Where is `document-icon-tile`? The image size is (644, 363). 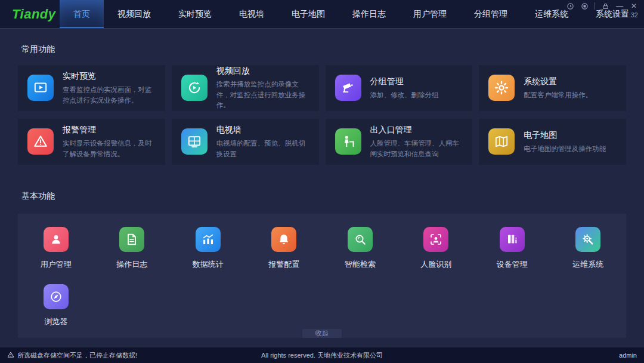 document-icon-tile is located at coordinates (132, 239).